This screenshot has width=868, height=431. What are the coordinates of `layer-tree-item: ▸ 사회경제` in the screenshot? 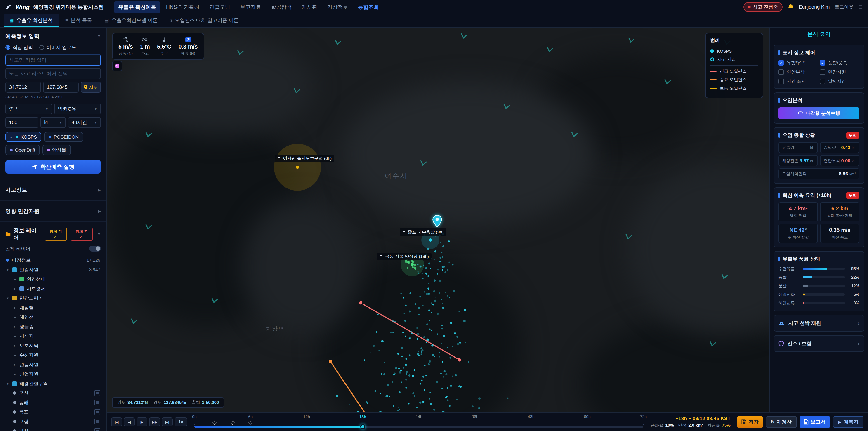 It's located at (53, 288).